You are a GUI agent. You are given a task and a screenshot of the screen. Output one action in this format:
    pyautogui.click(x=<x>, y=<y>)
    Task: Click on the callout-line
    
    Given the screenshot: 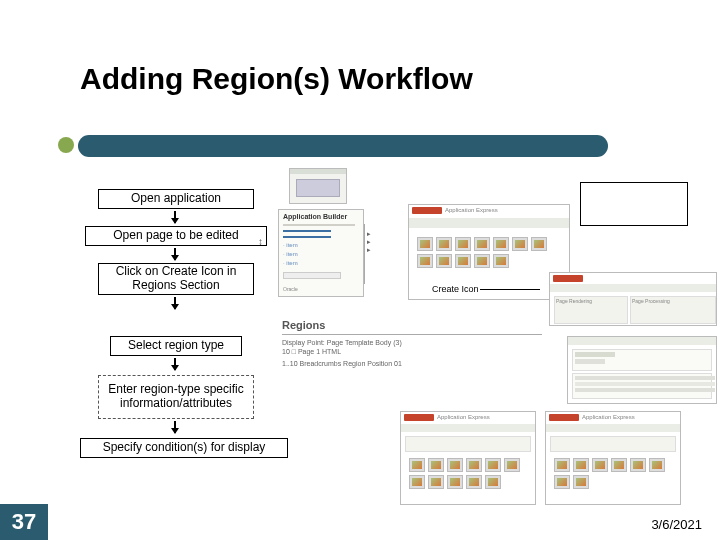 What is the action you would take?
    pyautogui.click(x=510, y=290)
    